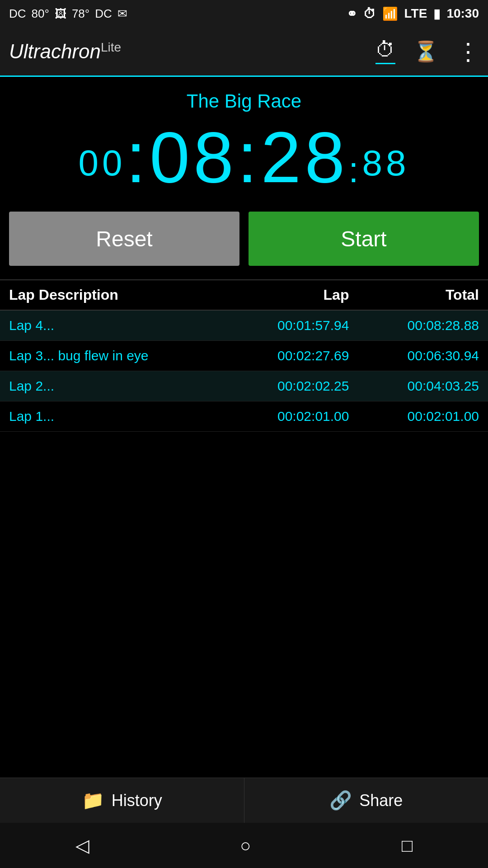 The height and width of the screenshot is (868, 488). I want to click on status-bar: DC 80° 🖼 78° DC ✉ ⚭ ⏱ 📶 LTE ▮ 10:30, so click(244, 14).